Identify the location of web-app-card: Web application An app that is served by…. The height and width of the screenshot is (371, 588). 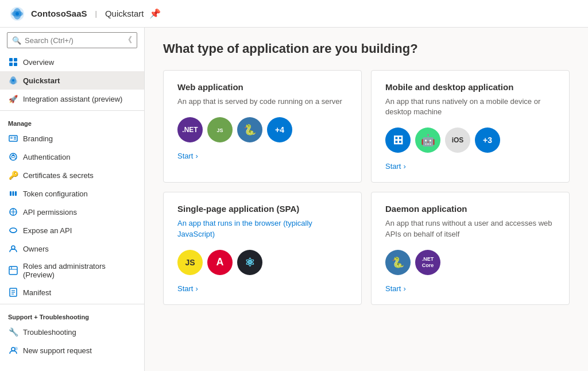
(262, 126).